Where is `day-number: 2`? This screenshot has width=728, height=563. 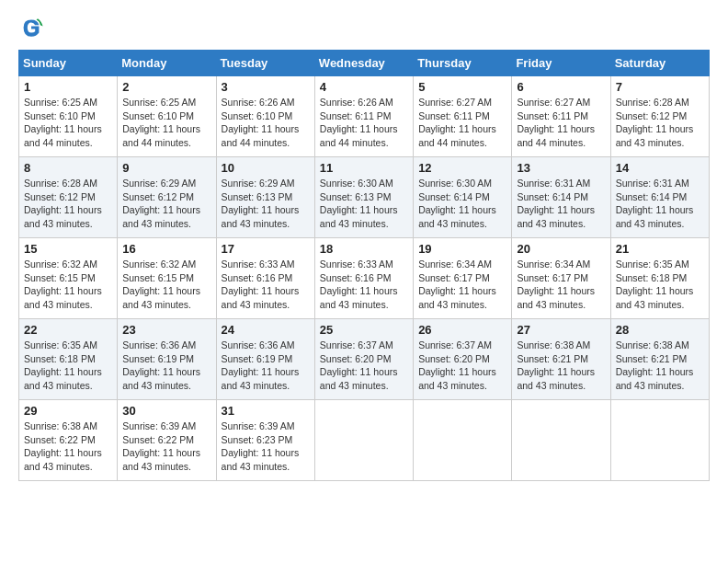 day-number: 2 is located at coordinates (166, 86).